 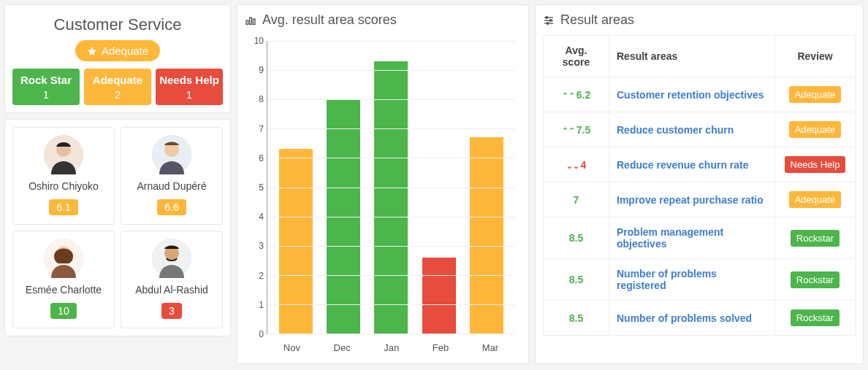 What do you see at coordinates (254, 99) in the screenshot?
I see `y-tick: 8` at bounding box center [254, 99].